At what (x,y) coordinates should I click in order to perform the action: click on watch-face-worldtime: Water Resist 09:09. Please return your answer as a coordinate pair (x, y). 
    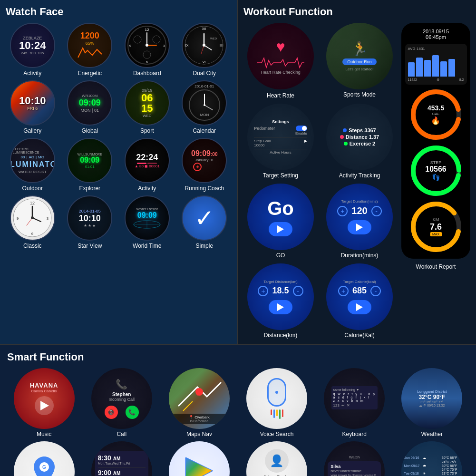
    Looking at the image, I should click on (147, 218).